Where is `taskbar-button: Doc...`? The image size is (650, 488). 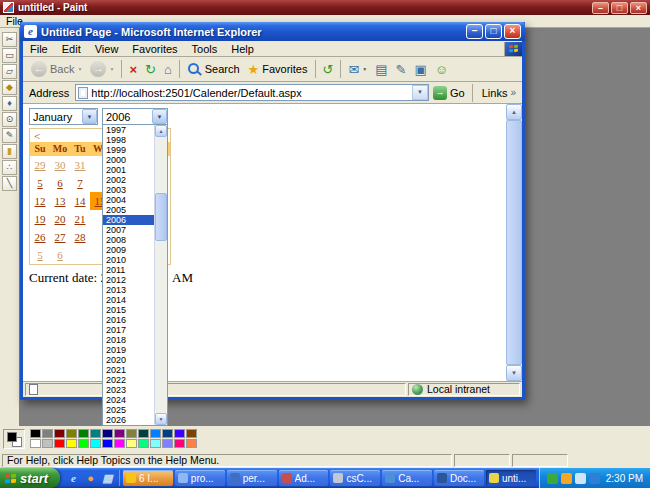 taskbar-button: Doc... is located at coordinates (459, 478).